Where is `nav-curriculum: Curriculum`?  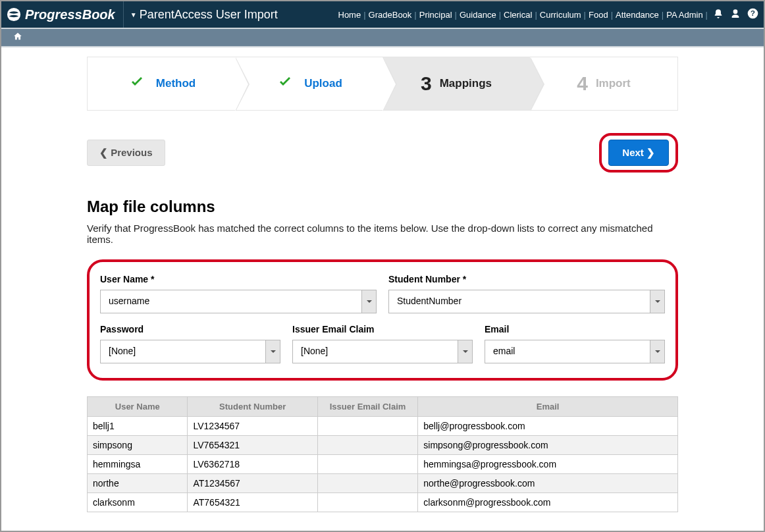
nav-curriculum: Curriculum is located at coordinates (561, 14).